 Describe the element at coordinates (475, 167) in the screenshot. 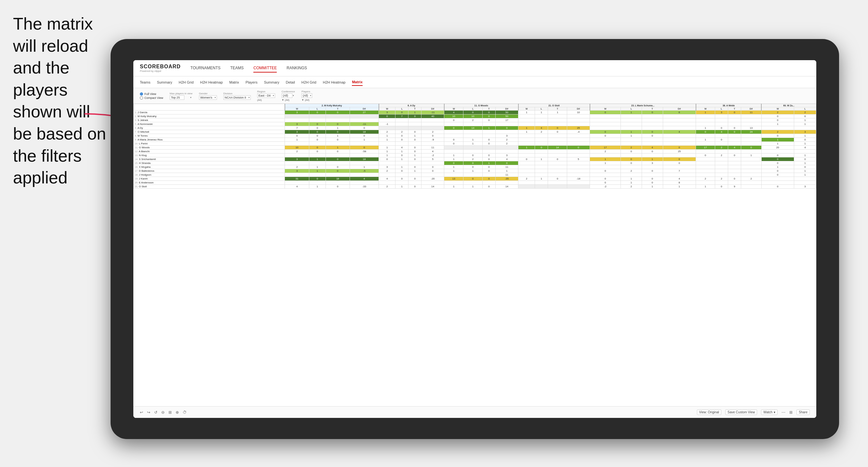

I see `table-row: 16. X Mcgaha 2101 3100 10011 10` at that location.